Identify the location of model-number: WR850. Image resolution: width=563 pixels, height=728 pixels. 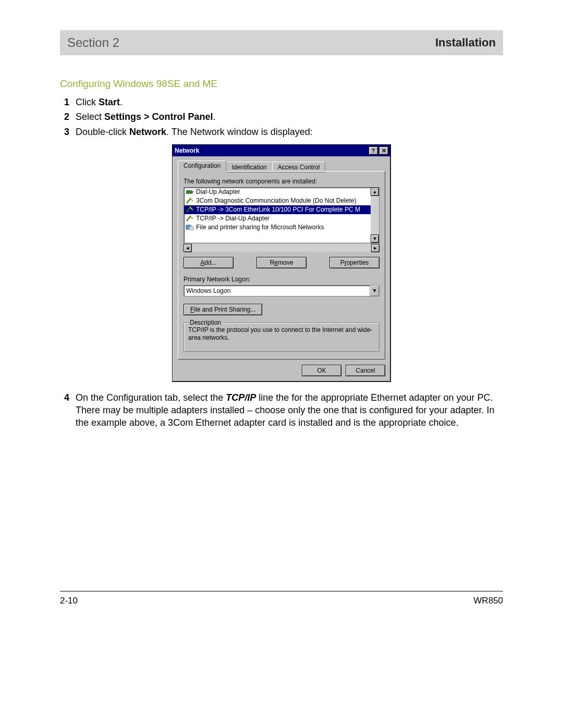
(488, 601).